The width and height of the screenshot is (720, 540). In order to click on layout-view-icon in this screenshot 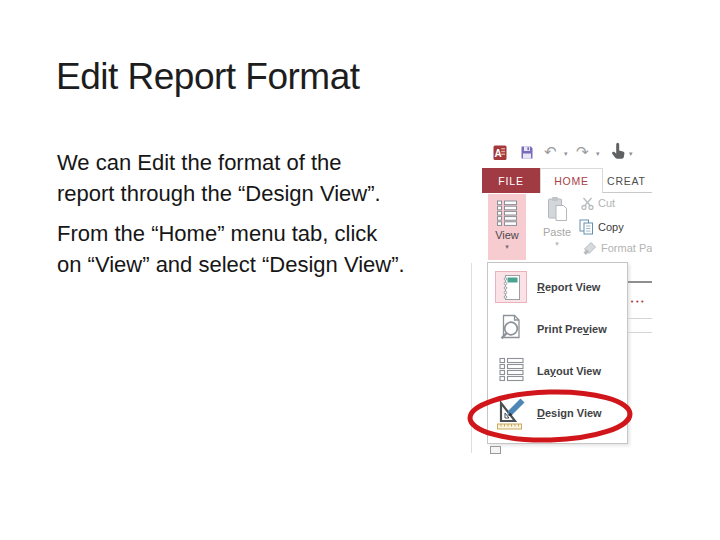, I will do `click(512, 371)`.